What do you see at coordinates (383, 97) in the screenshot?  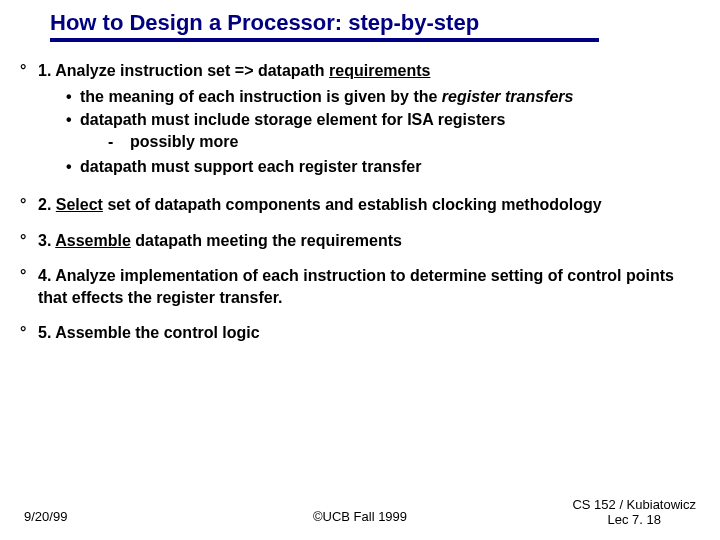 I see `step-1-b1: • the meaning of each instruction is giv…` at bounding box center [383, 97].